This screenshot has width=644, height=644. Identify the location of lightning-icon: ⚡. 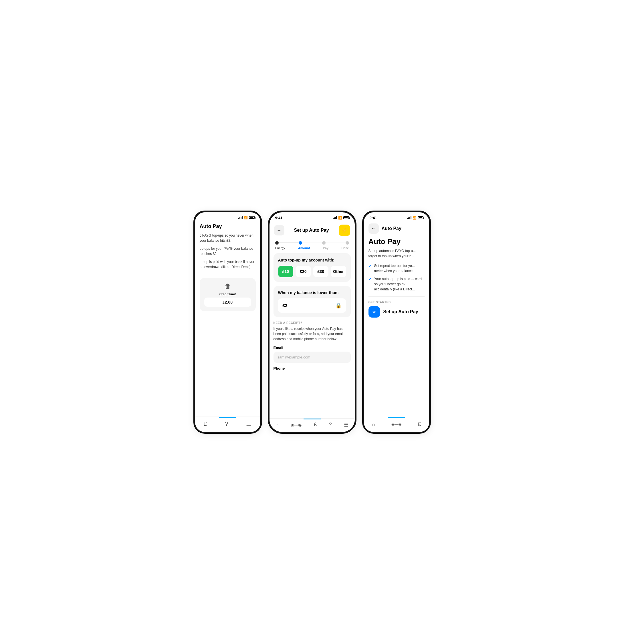
(345, 230).